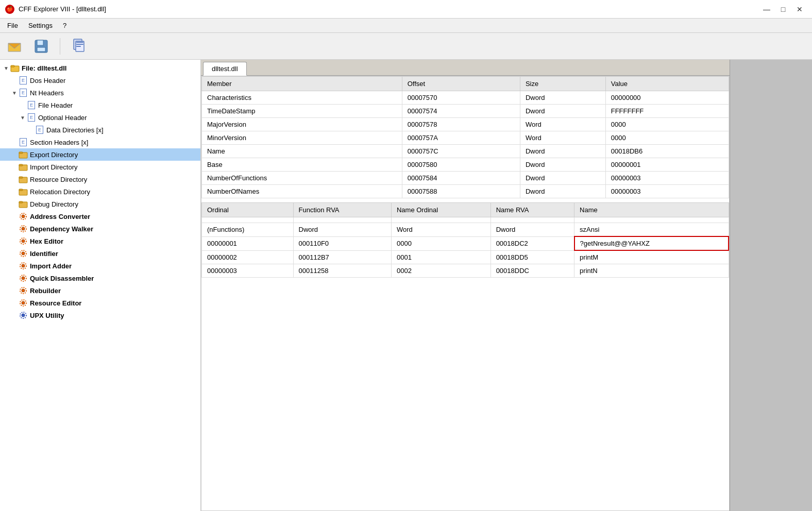  I want to click on sidebar-item-import-directory: Import Directory, so click(100, 167).